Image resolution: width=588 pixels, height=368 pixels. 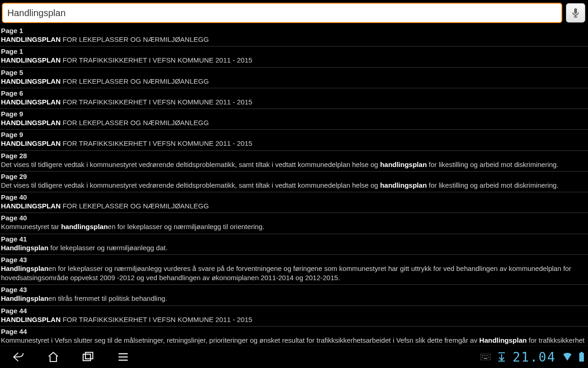 I want to click on search-result-item: Page 9HANDLINGSPLAN FOR LEKEPLASSER OG N…, so click(x=294, y=120).